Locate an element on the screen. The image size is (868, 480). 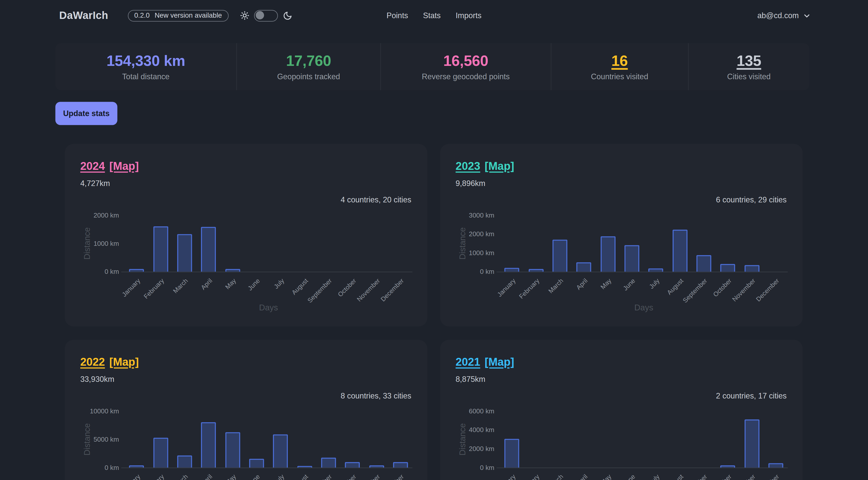
nav-stats: Stats is located at coordinates (432, 15).